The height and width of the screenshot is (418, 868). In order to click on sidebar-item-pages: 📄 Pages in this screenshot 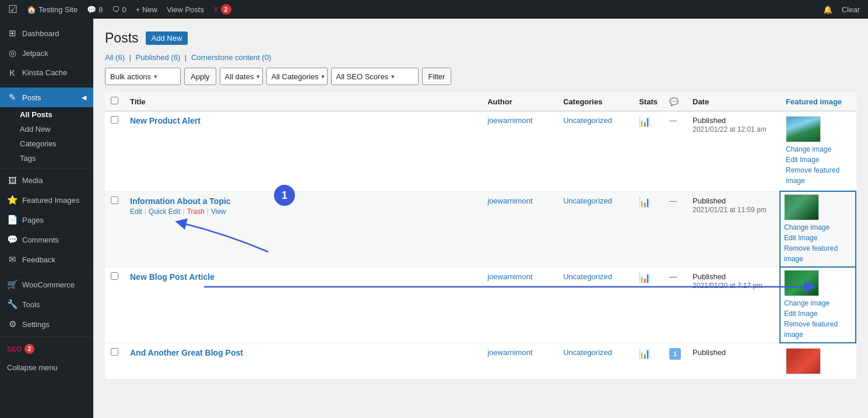, I will do `click(47, 220)`.